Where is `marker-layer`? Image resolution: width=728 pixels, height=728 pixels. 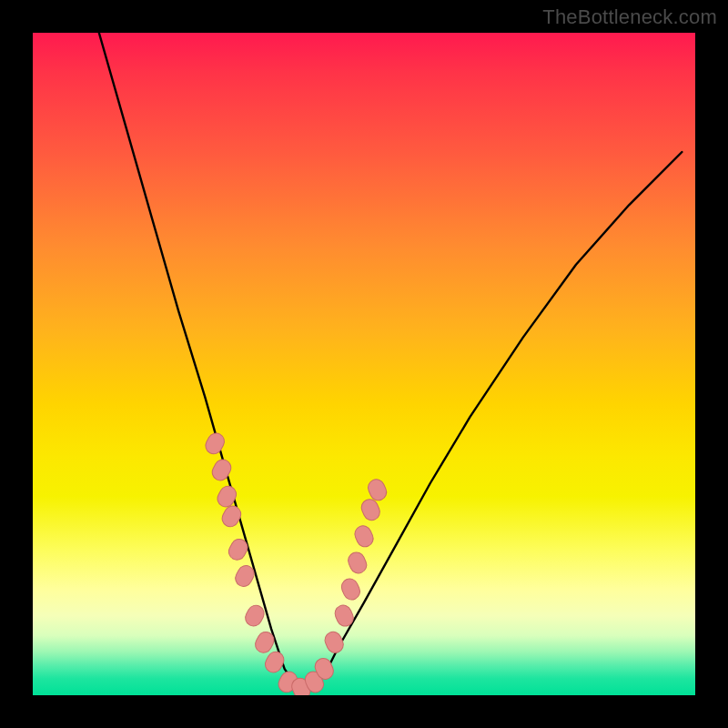
marker-layer is located at coordinates (297, 562).